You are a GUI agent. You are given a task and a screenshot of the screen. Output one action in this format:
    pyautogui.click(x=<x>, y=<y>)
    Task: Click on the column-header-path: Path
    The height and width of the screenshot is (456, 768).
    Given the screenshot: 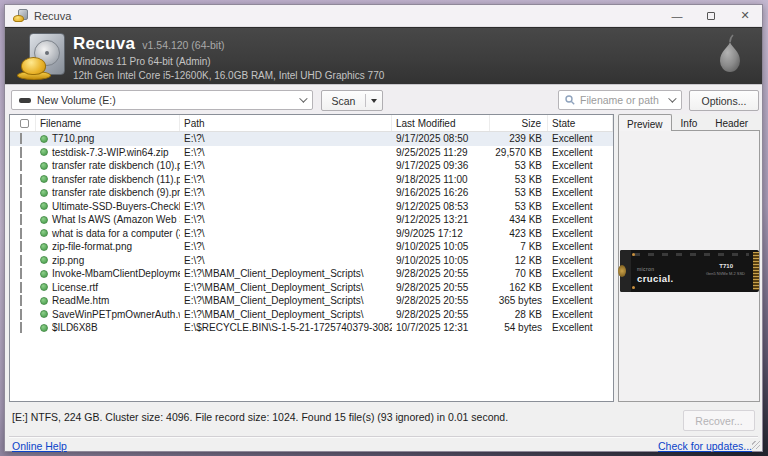 What is the action you would take?
    pyautogui.click(x=286, y=123)
    